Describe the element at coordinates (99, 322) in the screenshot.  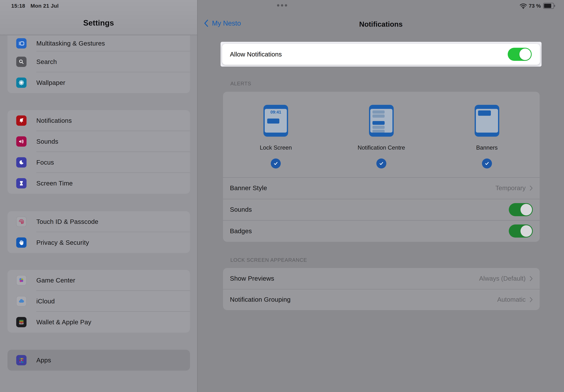
I see `sidebar-item-wallet: Wallet & Apple Pay` at that location.